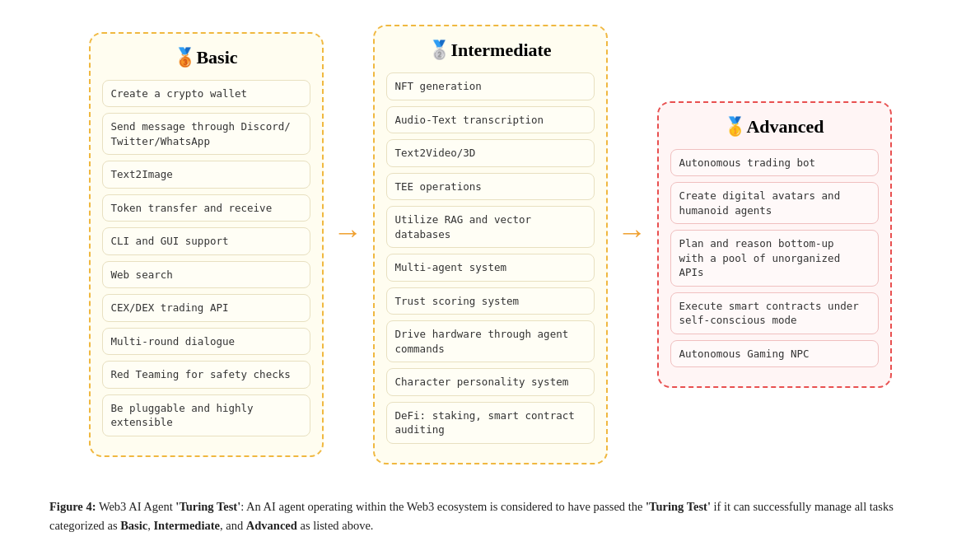 The height and width of the screenshot is (560, 980). What do you see at coordinates (774, 259) in the screenshot?
I see `item-card-advanced-2: Plan and reason bottom-up with a pool of…` at bounding box center [774, 259].